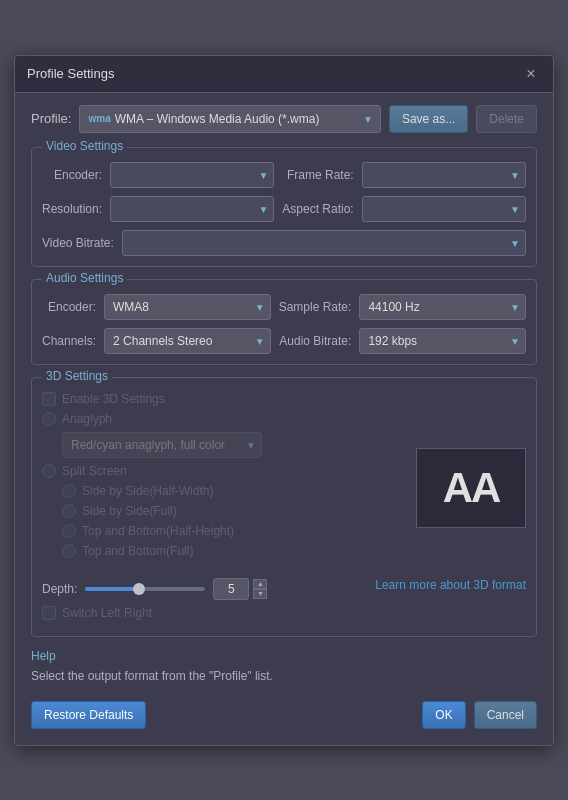 The height and width of the screenshot is (800, 568). What do you see at coordinates (69, 307) in the screenshot?
I see `audio-encoder-label: Encoder:` at bounding box center [69, 307].